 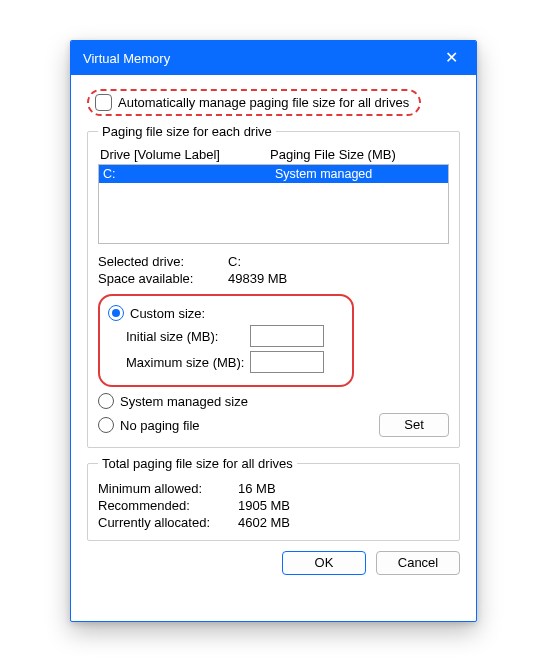 I want to click on min-allowed-label: Minimum allowed:, so click(x=168, y=488).